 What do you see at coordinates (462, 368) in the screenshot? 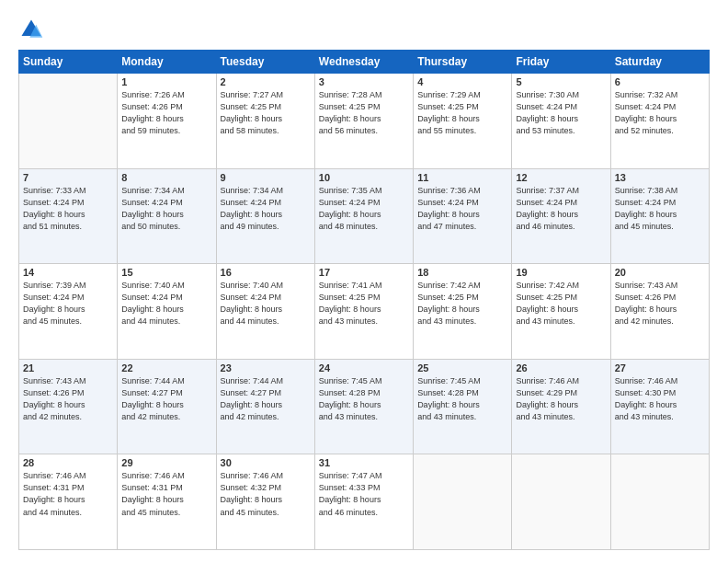
I see `day-number: 25` at bounding box center [462, 368].